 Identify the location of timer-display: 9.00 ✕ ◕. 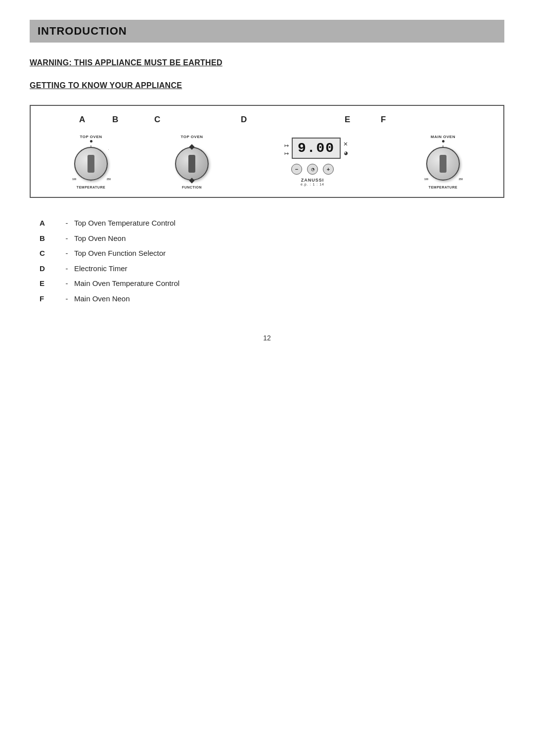
(316, 148).